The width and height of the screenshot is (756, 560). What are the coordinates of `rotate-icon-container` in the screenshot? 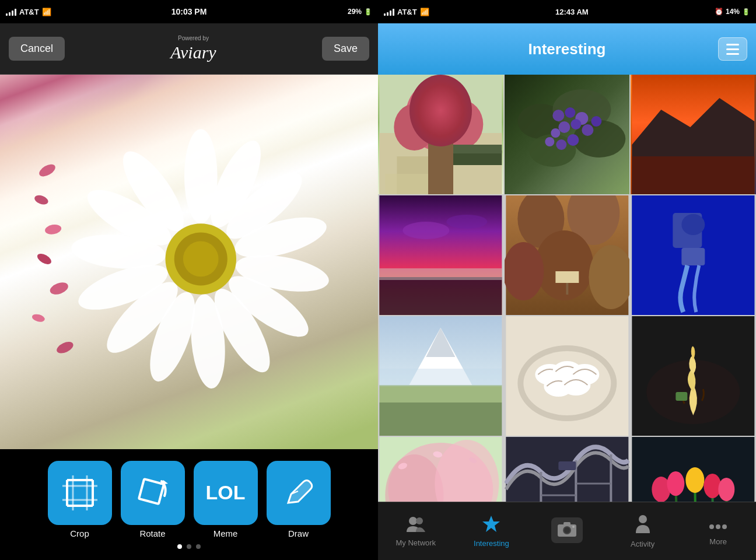 It's located at (153, 493).